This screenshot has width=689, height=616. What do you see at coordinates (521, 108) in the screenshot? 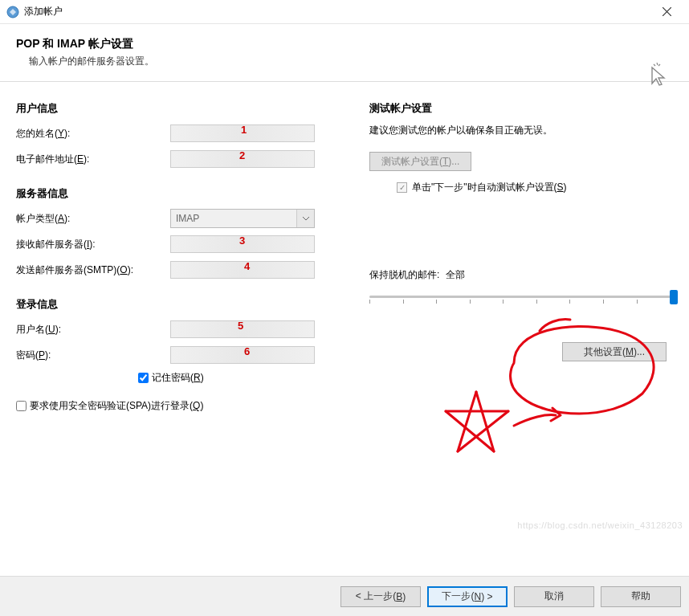
I see `test-settings-title: 测试帐户设置` at bounding box center [521, 108].